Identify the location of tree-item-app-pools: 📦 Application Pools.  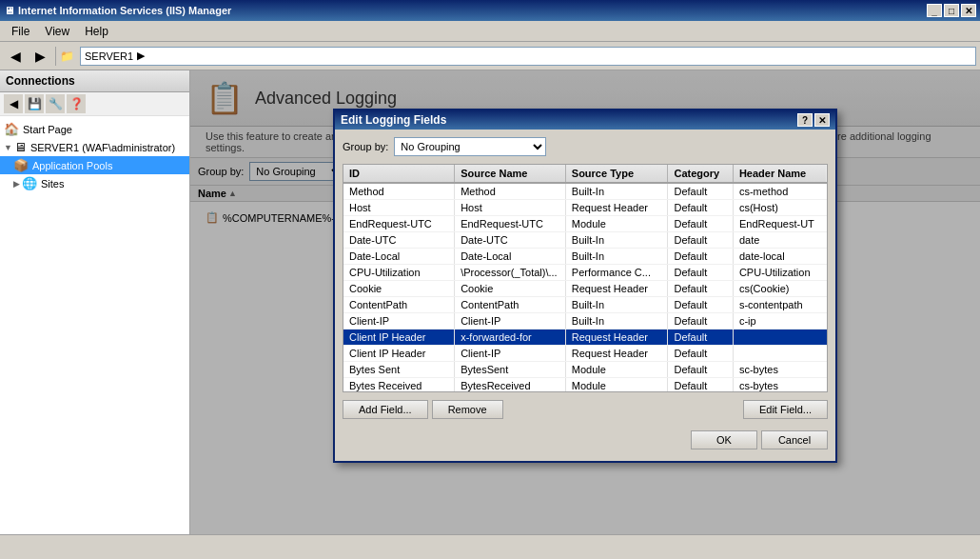
(95, 166).